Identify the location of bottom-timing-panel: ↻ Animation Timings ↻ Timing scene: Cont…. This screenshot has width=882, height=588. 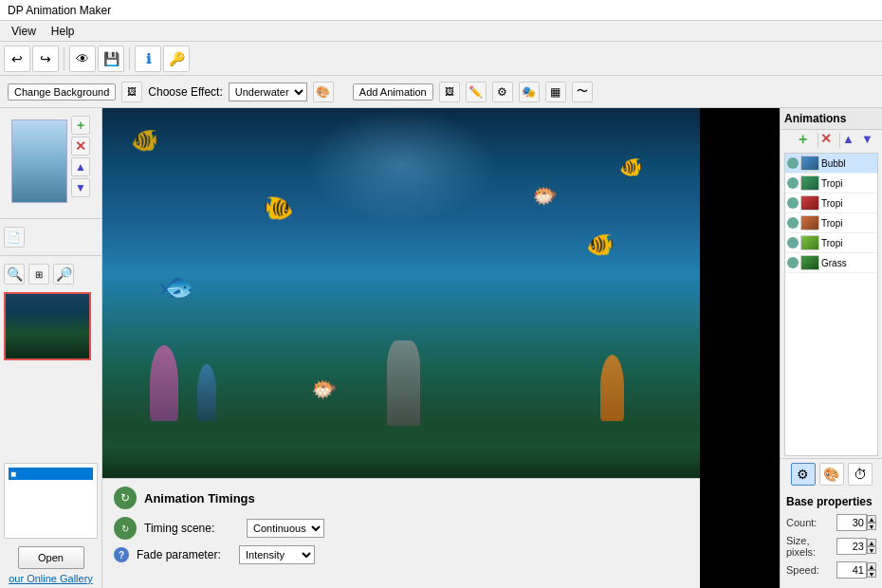
(401, 533).